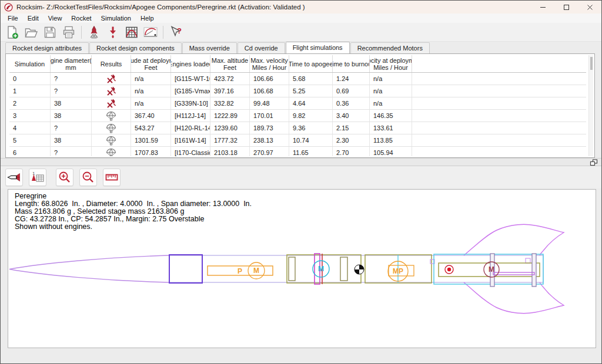 This screenshot has height=364, width=602. Describe the element at coordinates (543, 7) in the screenshot. I see `minimize-button` at that location.